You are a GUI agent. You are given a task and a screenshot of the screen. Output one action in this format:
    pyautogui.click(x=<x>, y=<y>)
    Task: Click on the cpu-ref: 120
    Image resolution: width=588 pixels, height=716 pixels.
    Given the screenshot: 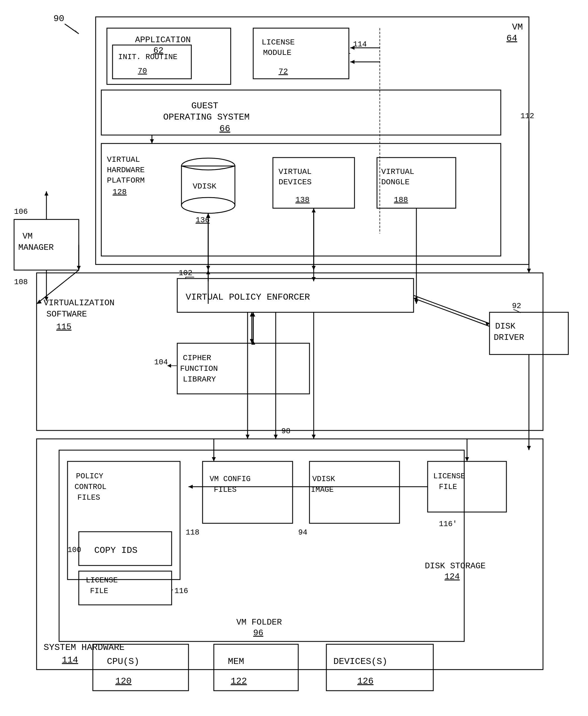 What is the action you would take?
    pyautogui.click(x=124, y=681)
    